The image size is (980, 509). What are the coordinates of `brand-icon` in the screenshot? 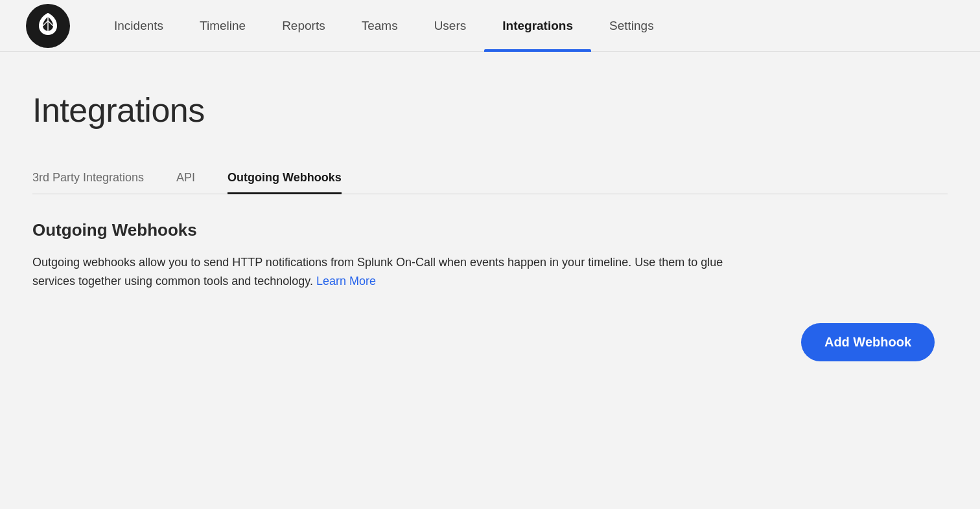 It's located at (48, 26).